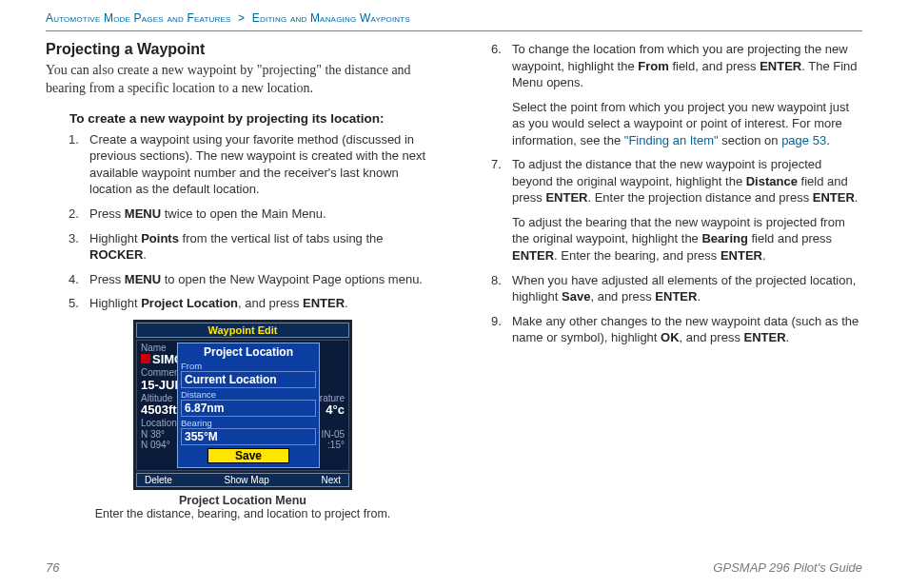  Describe the element at coordinates (331, 480) in the screenshot. I see `softkey-next: Next` at that location.